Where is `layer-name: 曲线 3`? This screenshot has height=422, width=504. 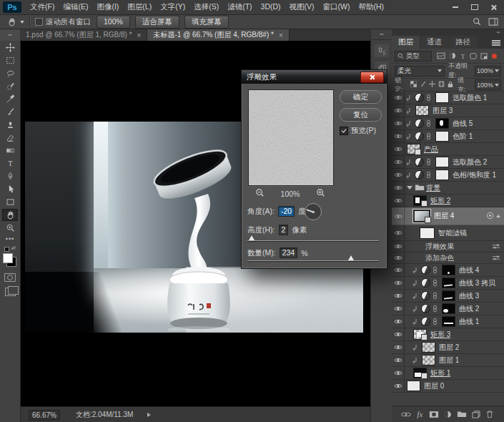 layer-name: 曲线 3 is located at coordinates (469, 296).